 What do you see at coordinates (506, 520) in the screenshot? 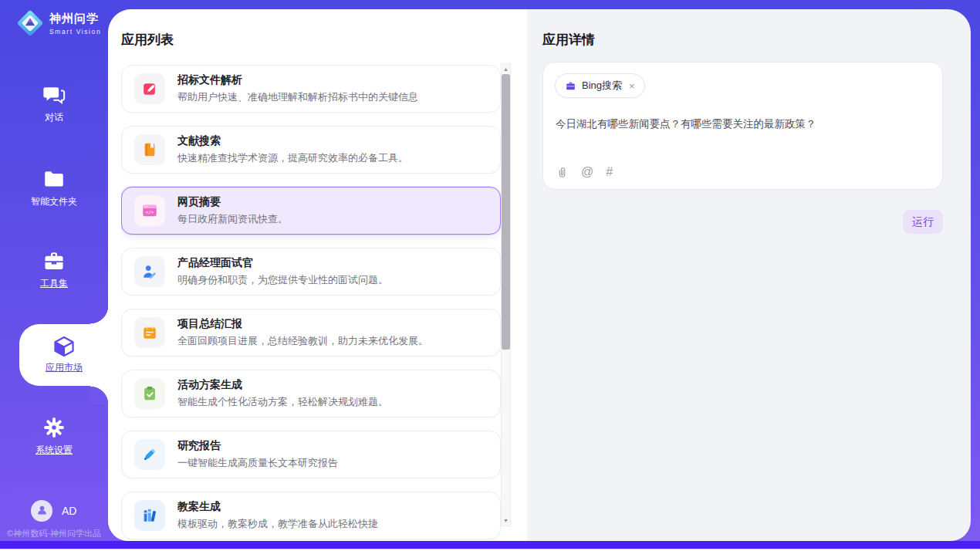
I see `scroll-down-icon: ▼` at bounding box center [506, 520].